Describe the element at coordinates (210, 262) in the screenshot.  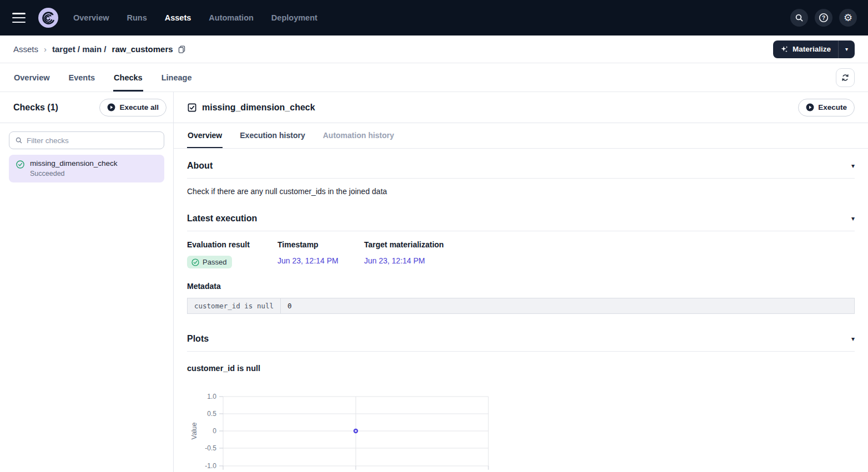
I see `passed-badge: Passed` at that location.